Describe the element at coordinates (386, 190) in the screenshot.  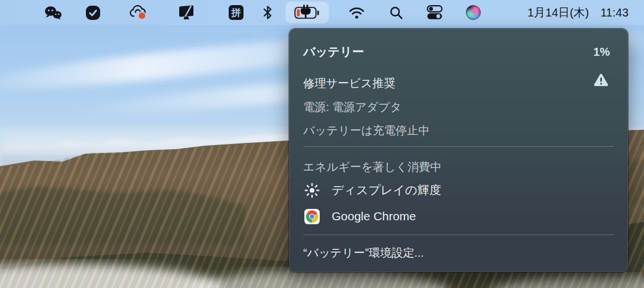
I see `display-brightness-label: ディスプレイの輝度` at that location.